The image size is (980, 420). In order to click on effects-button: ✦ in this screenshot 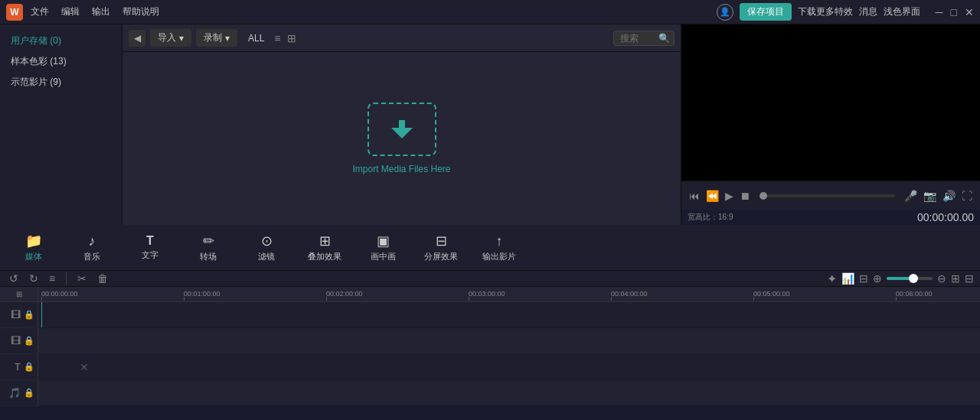, I will do `click(831, 278)`.